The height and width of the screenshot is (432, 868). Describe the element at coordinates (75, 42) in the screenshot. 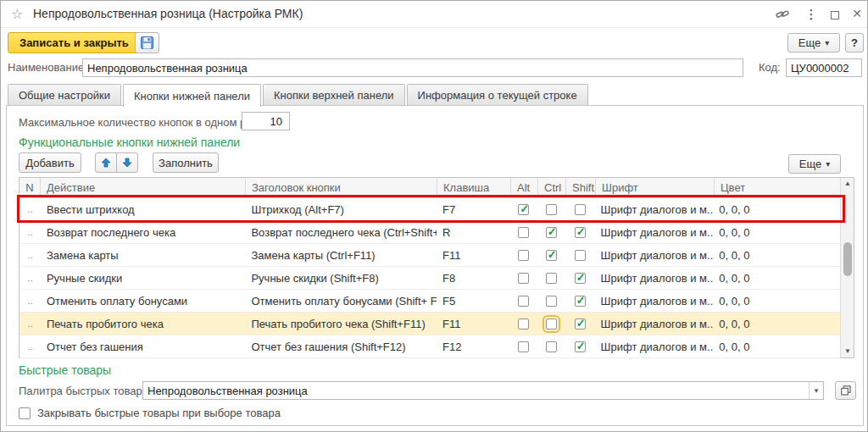

I see `save-and-close-button: Записать и закрыть` at that location.